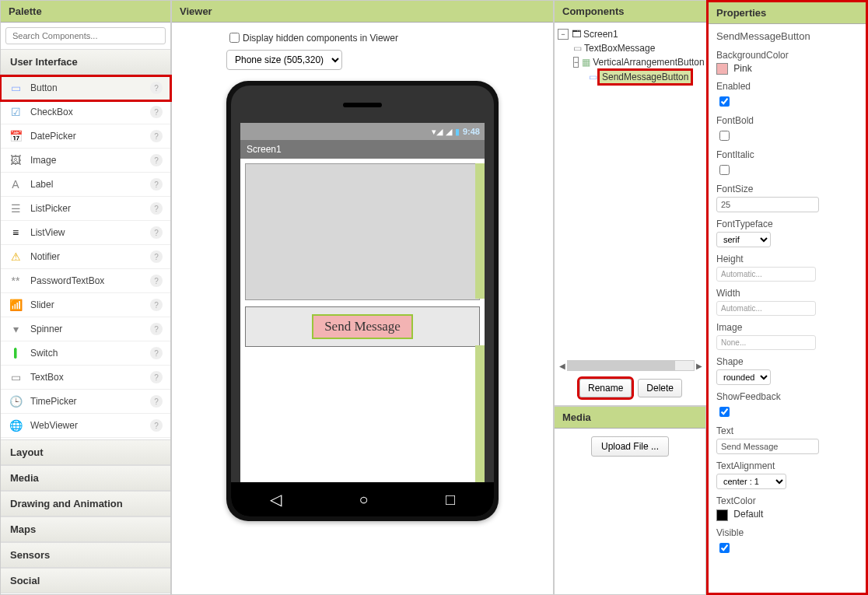 The height and width of the screenshot is (595, 868). I want to click on layout-icon: ▦, so click(586, 62).